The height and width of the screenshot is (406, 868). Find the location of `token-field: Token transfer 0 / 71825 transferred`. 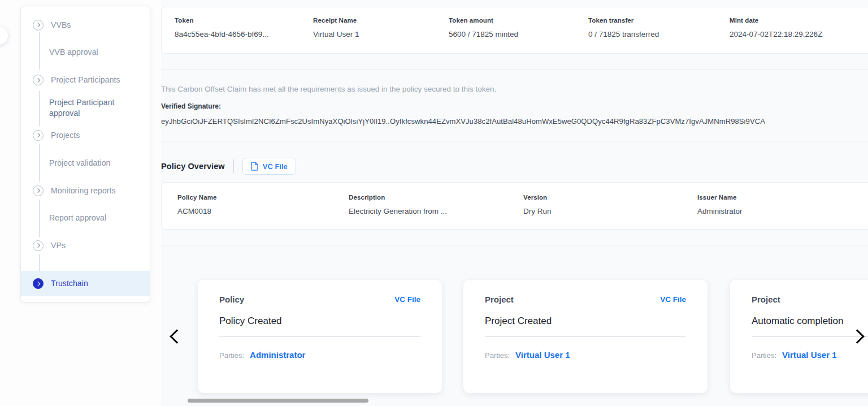

token-field: Token transfer 0 / 71825 transferred is located at coordinates (659, 35).